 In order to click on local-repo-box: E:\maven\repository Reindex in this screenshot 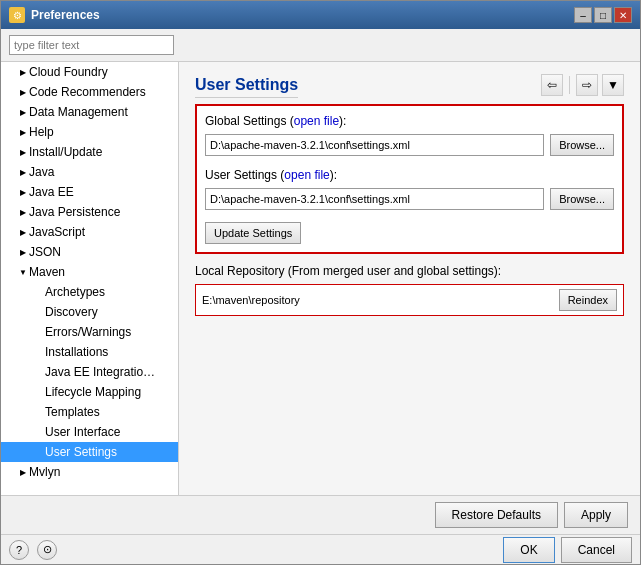, I will do `click(410, 300)`.